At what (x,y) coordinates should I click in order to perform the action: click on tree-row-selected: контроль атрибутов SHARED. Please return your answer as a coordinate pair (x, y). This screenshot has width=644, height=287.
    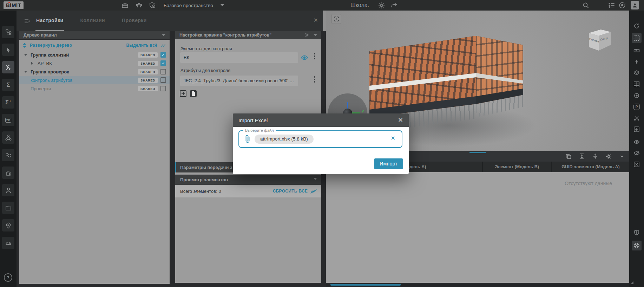
    Looking at the image, I should click on (94, 80).